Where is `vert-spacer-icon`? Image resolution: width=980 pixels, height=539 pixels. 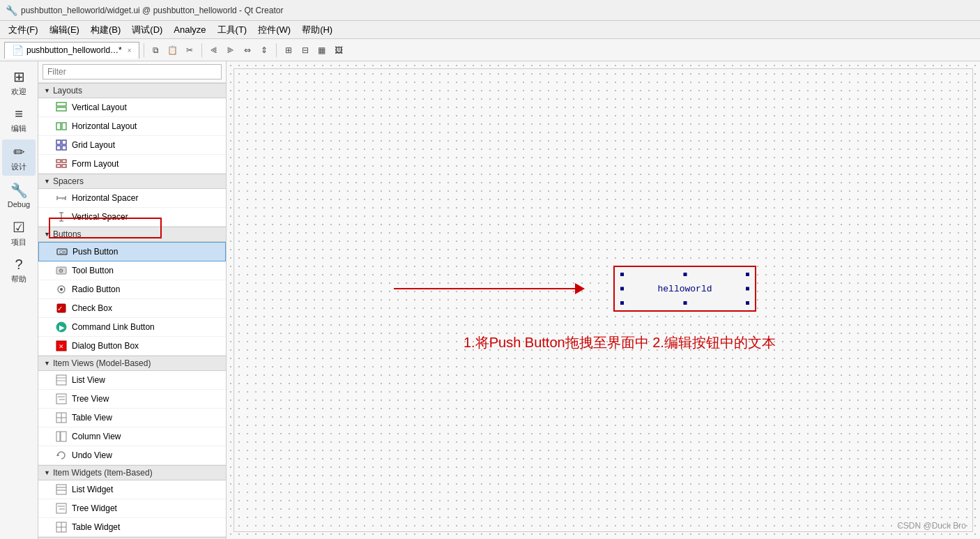 vert-spacer-icon is located at coordinates (61, 217).